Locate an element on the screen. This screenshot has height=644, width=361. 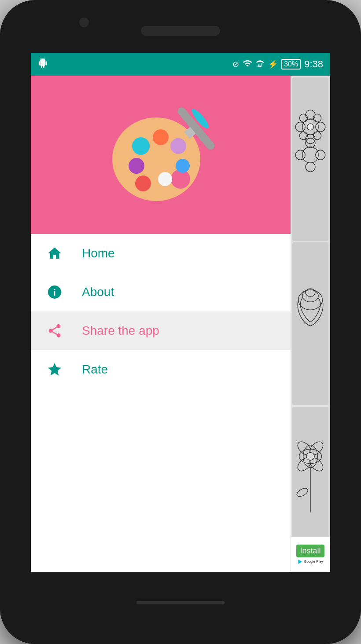
share-label: Share the app is located at coordinates (121, 331).